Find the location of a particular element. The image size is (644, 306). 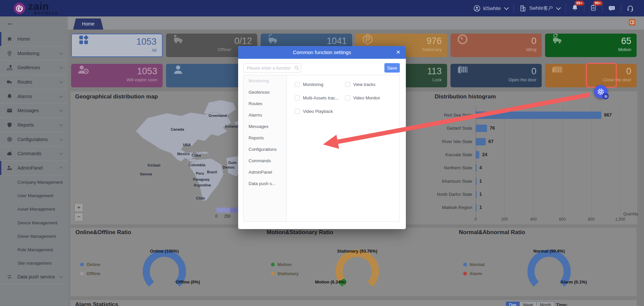

sidebar-item-site-management: Site management is located at coordinates (34, 263).